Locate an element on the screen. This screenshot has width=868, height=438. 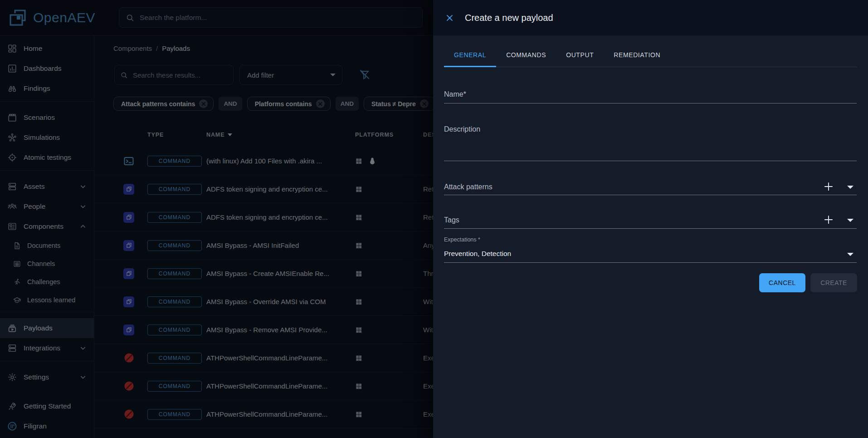
tab-output: OUTPUT is located at coordinates (580, 55).